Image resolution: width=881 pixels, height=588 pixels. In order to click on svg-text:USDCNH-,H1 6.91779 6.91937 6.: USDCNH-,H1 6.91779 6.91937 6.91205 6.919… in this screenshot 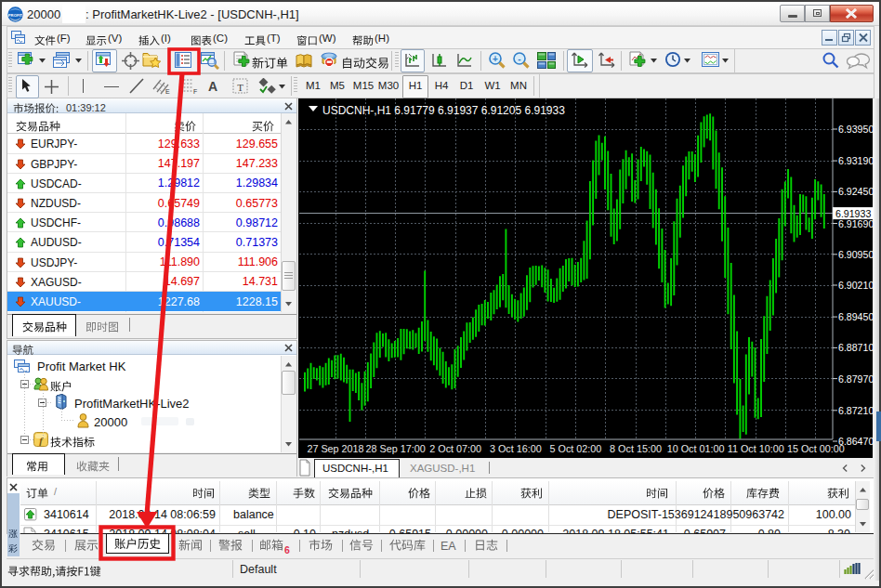, I will do `click(444, 111)`.